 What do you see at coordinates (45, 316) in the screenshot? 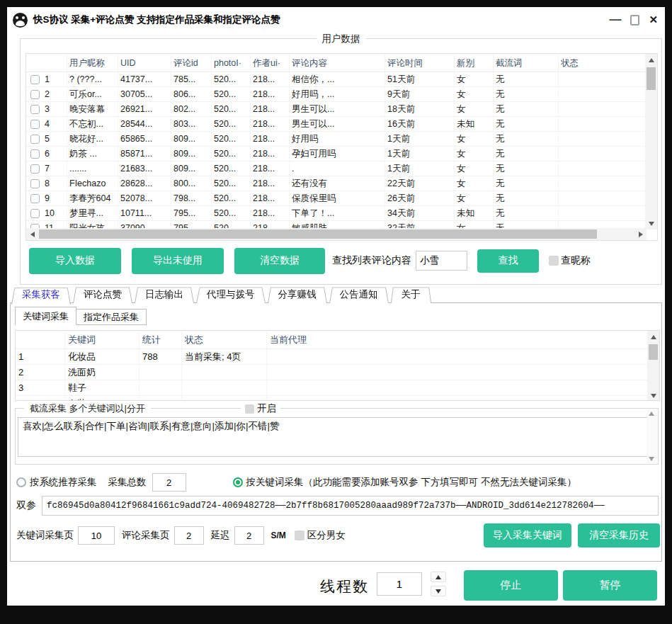
I see `subtab-keyword-collect: 关键词采集` at bounding box center [45, 316].